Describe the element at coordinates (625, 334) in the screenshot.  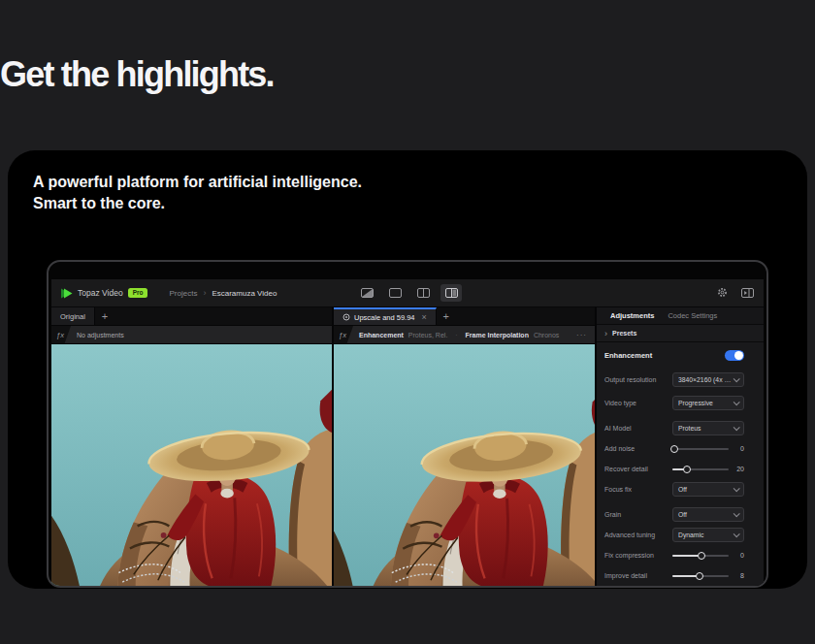
I see `presets-label: Presets` at that location.